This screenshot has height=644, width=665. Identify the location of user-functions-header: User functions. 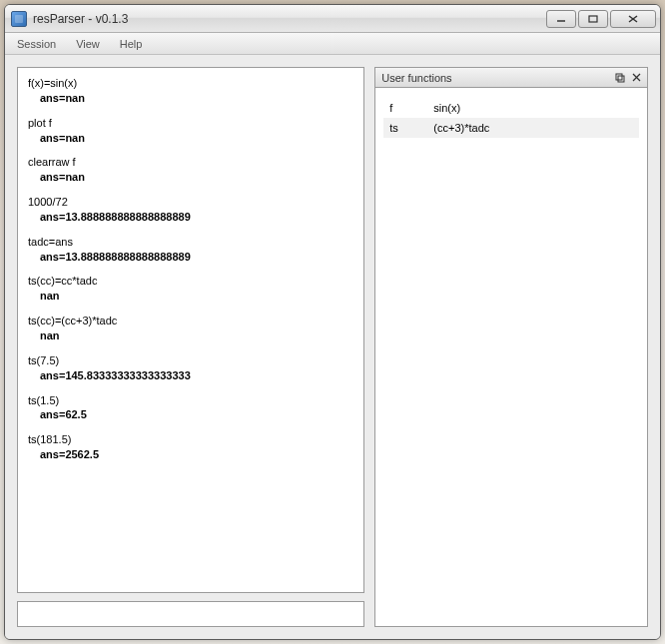
(511, 77).